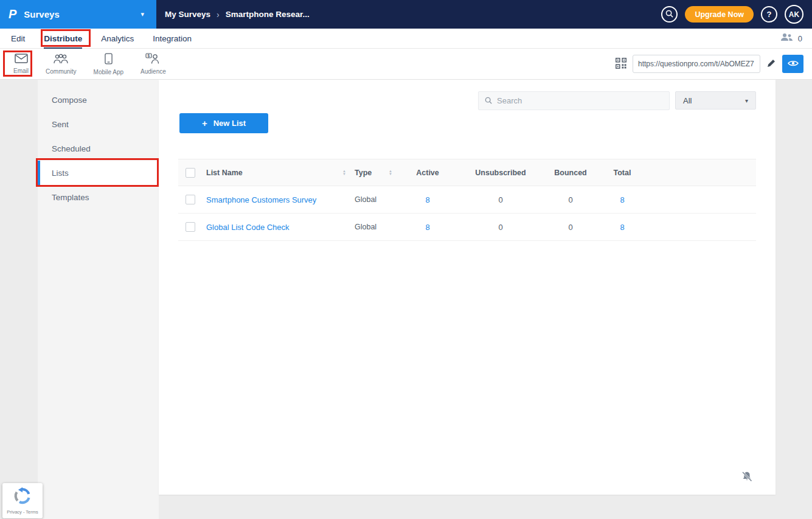 Image resolution: width=812 pixels, height=519 pixels. What do you see at coordinates (82, 15) in the screenshot?
I see `app-name: Surveys` at bounding box center [82, 15].